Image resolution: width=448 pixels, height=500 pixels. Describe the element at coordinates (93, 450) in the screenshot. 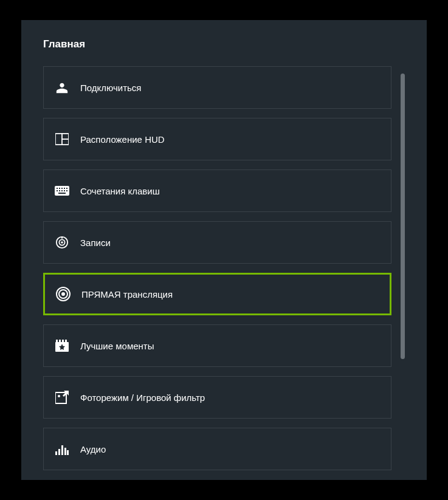

I see `menu-item-label: Аудио` at that location.